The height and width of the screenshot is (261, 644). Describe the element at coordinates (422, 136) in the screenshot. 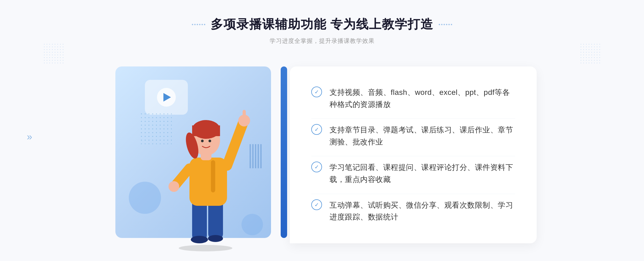

I see `feature-text-2: 支持章节目录、弹题考试、课后练习、课后作业、章节测验、批改作业` at that location.